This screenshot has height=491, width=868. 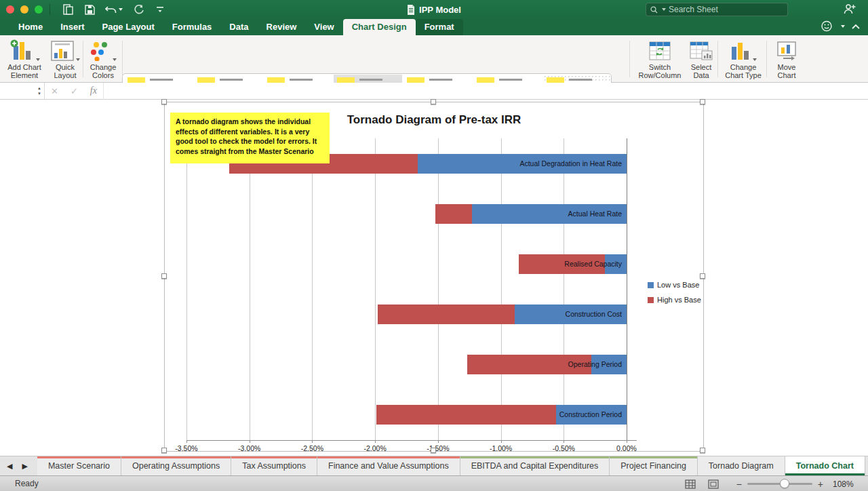 What do you see at coordinates (250, 138) in the screenshot?
I see `chart-note-textbox: A tornado diagram shows the individual e…` at bounding box center [250, 138].